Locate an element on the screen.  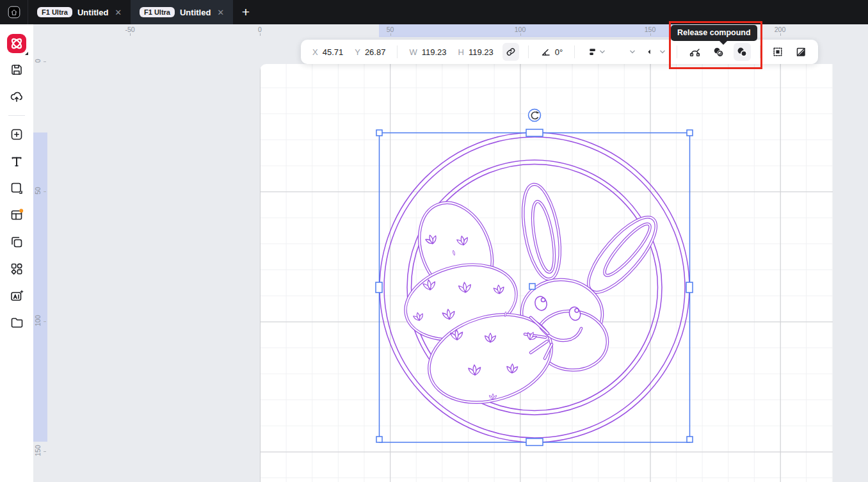
sidebar is located at coordinates (17, 253).